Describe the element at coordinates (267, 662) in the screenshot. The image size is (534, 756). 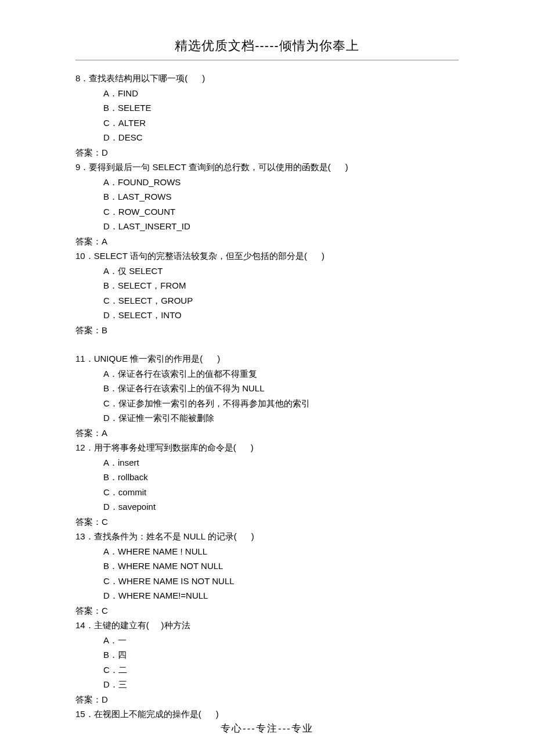
I see `question-14: 14．主键的建立有( )种方法 A．一 B．四 C．二 D．三 答案：D` at that location.